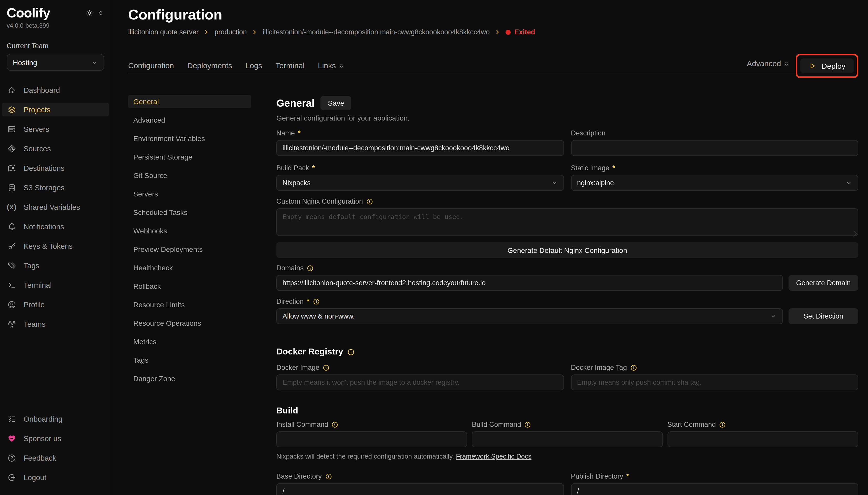  Describe the element at coordinates (210, 65) in the screenshot. I see `tab-deployments: Deployments` at that location.